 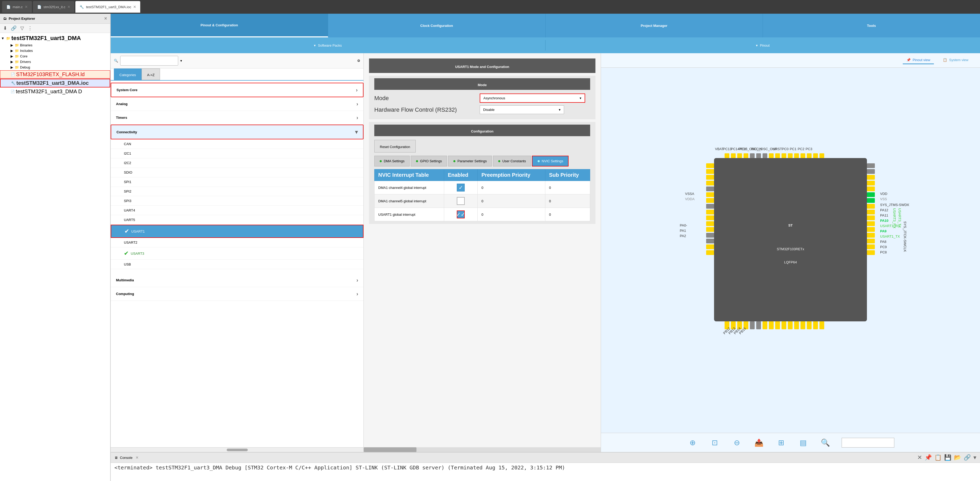 I want to click on tree-item-binaries: ▶ 📁 Binaries, so click(x=55, y=45).